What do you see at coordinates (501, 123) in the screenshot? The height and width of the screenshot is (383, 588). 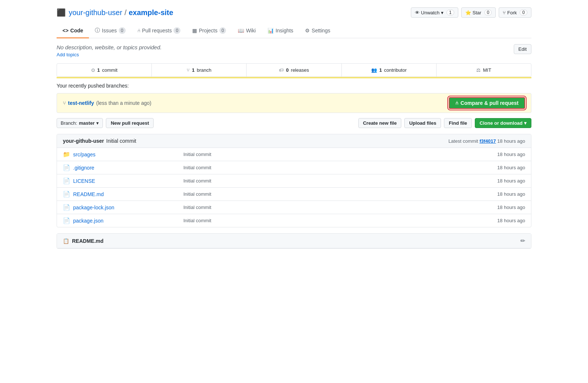 I see `clone-button-label: Clone or download` at bounding box center [501, 123].